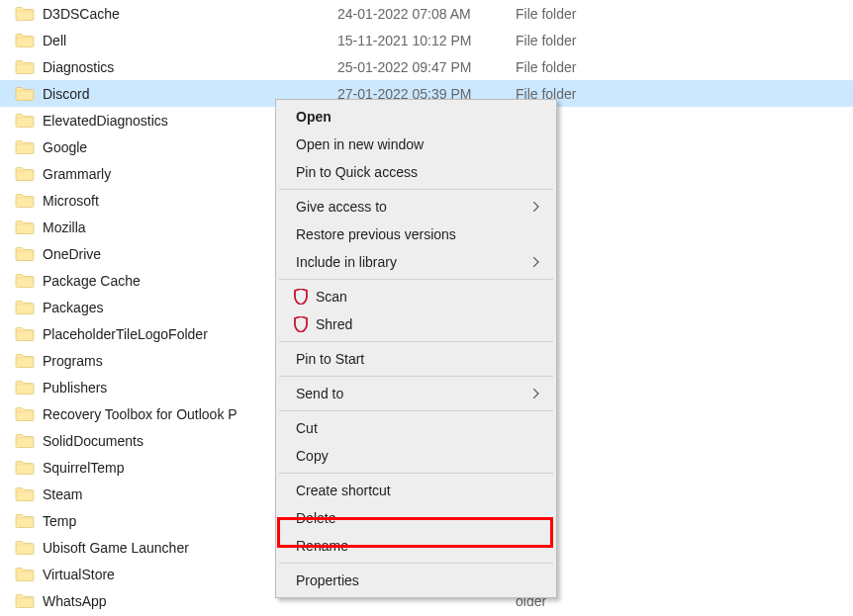 The height and width of the screenshot is (616, 853). I want to click on menu-open: Open, so click(416, 117).